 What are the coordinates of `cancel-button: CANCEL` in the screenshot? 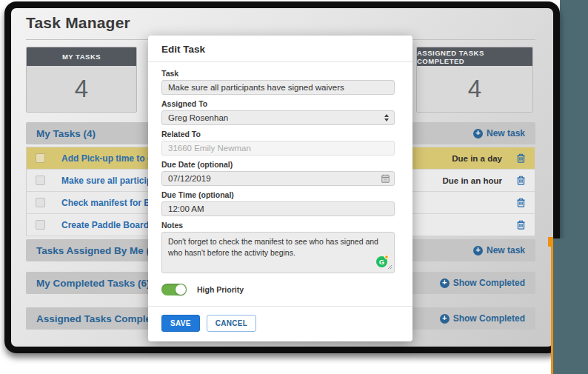 It's located at (231, 323).